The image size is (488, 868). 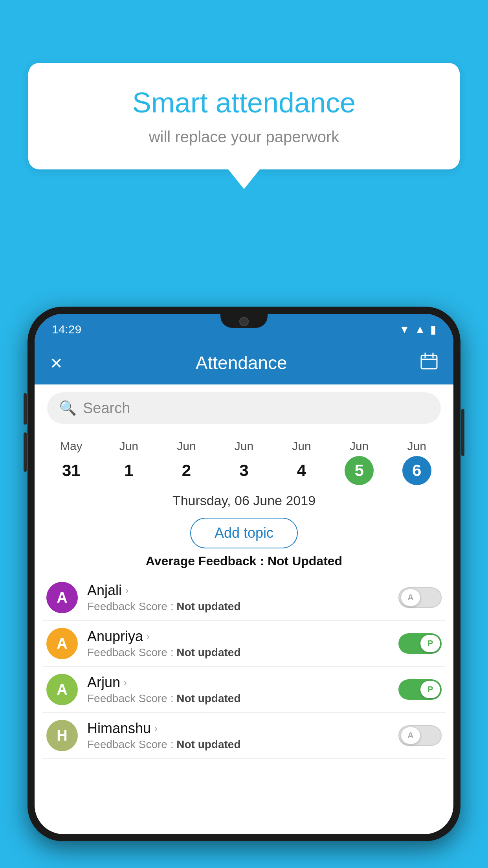 I want to click on student-item: AAnupriya ›Feedback Score : Not updatedP, so click(x=244, y=644).